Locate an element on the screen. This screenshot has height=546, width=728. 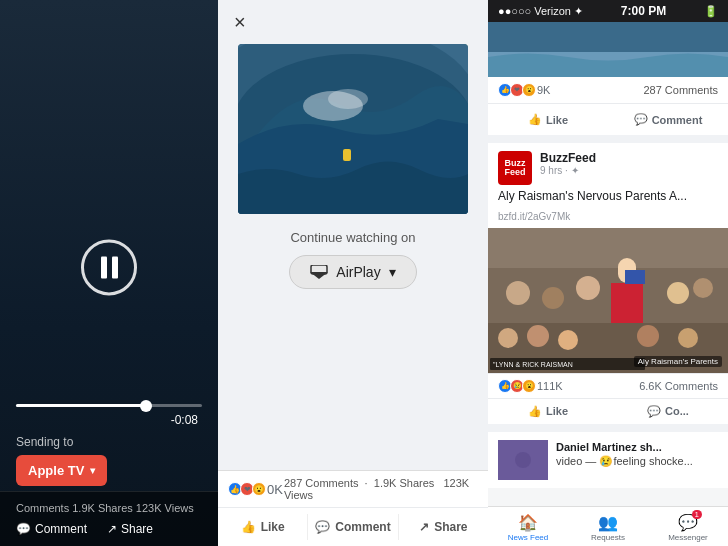
top-video-visual is located at coordinates (608, 50).